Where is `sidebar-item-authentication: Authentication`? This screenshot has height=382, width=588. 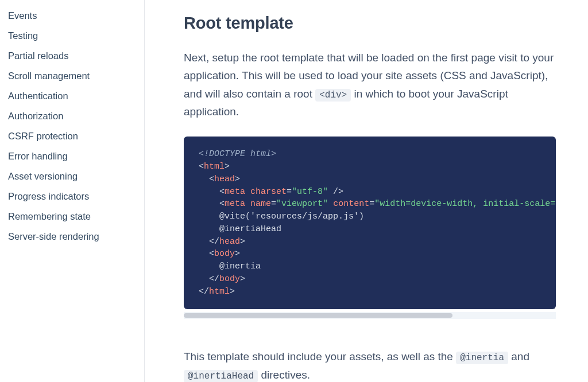
sidebar-item-authentication: Authentication is located at coordinates (76, 96).